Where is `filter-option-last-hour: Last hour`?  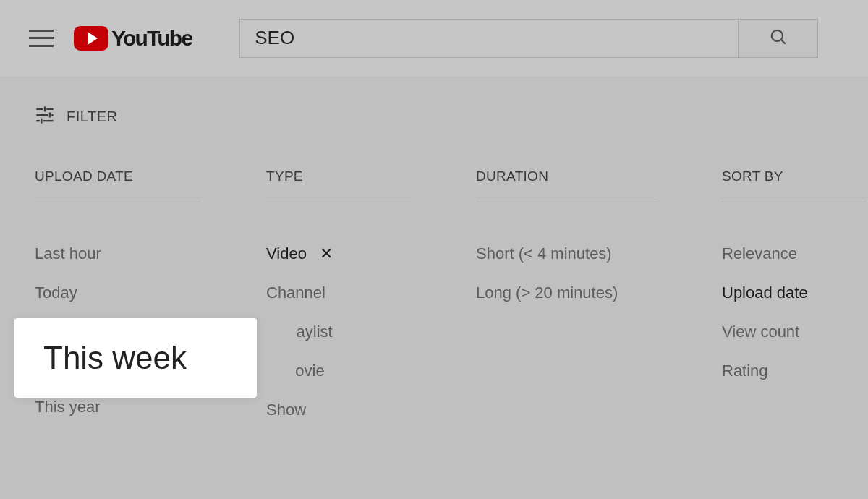 filter-option-last-hour: Last hour is located at coordinates (118, 254).